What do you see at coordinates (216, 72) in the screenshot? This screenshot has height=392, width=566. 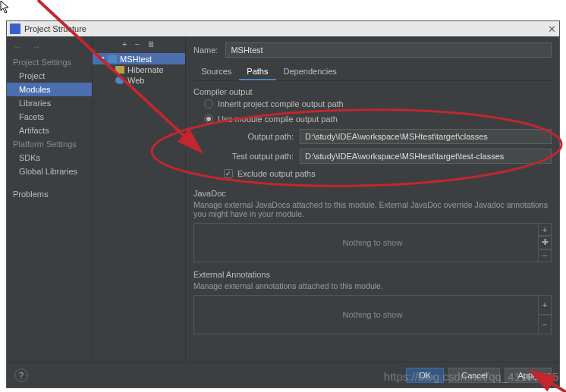 I see `tab-sources: Sources` at bounding box center [216, 72].